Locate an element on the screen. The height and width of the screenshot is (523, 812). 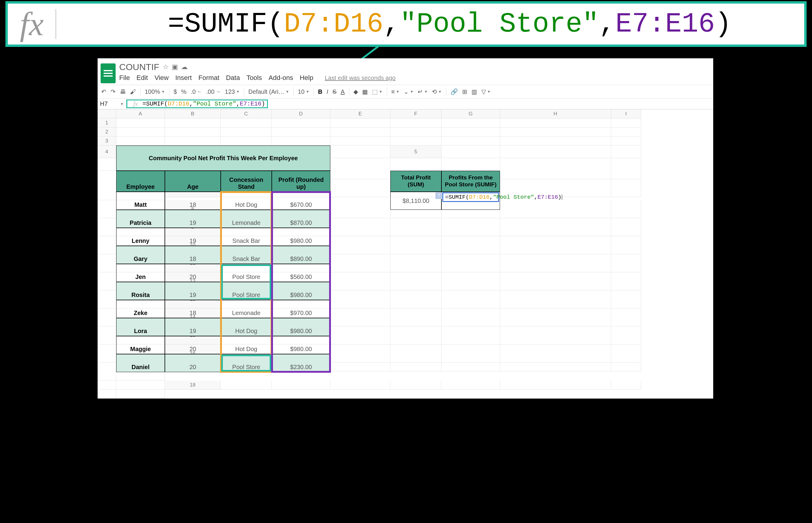
menu-format: Format is located at coordinates (209, 78).